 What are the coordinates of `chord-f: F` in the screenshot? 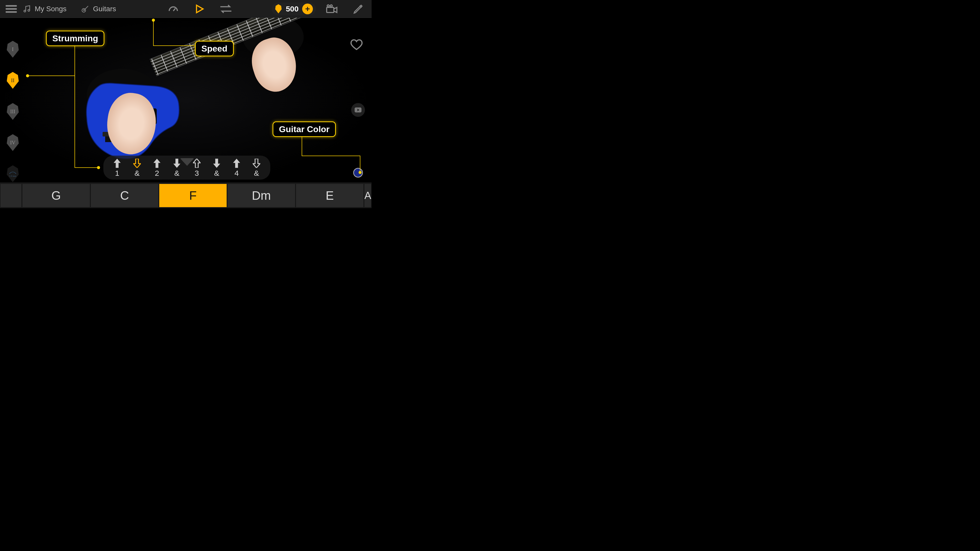 It's located at (193, 195).